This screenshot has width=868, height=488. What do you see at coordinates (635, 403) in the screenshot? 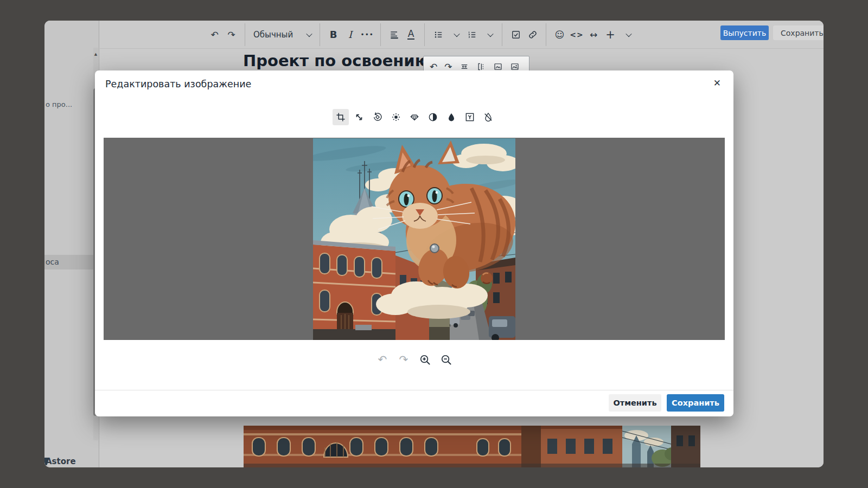
I see `cancel-button: Отменить` at bounding box center [635, 403].